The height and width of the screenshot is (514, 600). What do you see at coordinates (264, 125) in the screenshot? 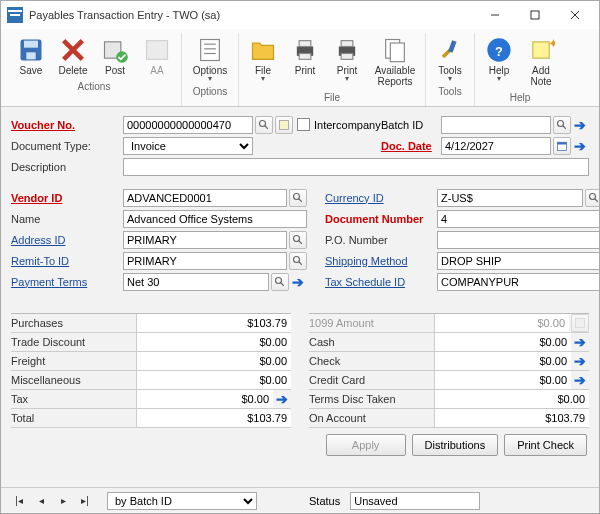
I see `voucher-lookup-button` at bounding box center [264, 125].